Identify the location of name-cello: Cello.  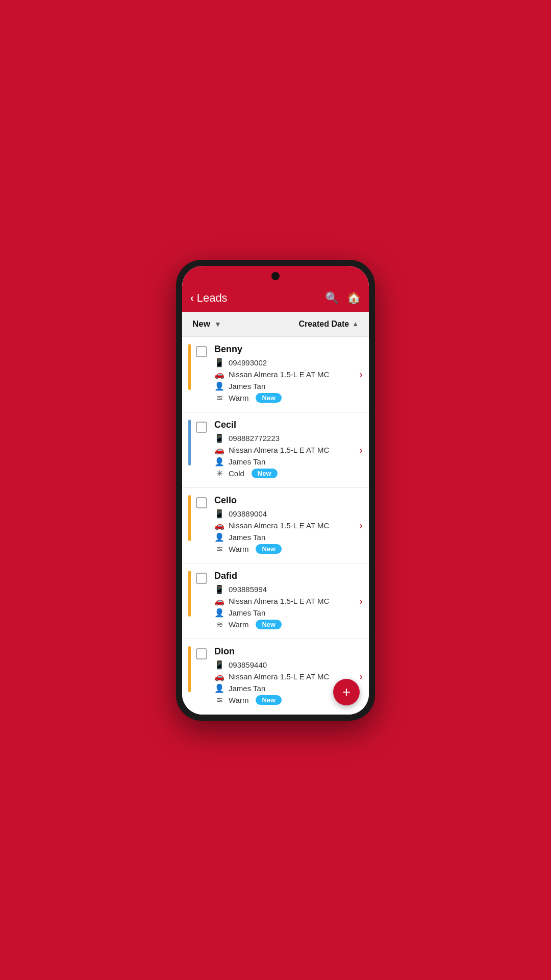
(285, 500).